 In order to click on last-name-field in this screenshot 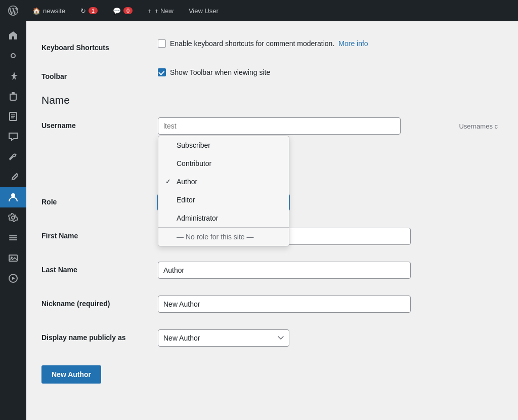, I will do `click(330, 270)`.